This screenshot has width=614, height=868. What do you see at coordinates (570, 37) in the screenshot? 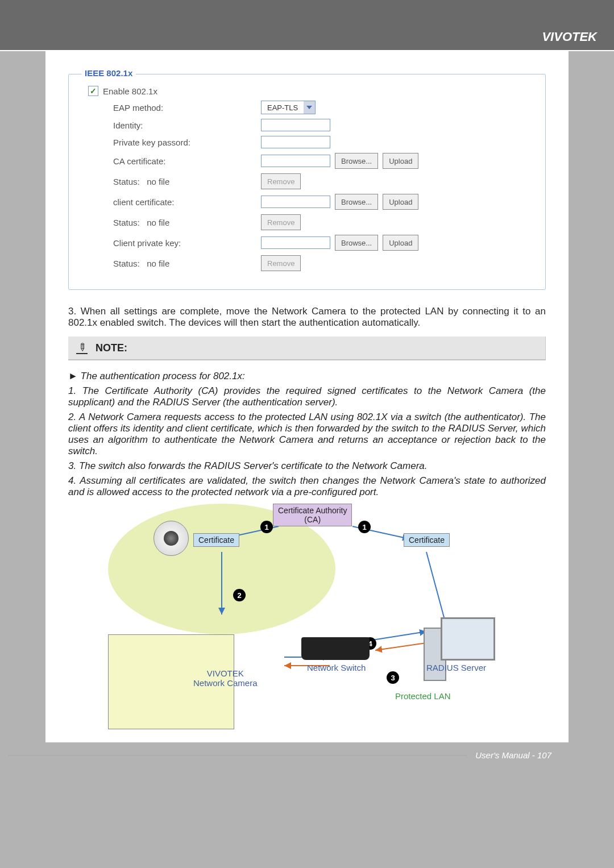
I see `brand-text: VIVOTEK` at bounding box center [570, 37].